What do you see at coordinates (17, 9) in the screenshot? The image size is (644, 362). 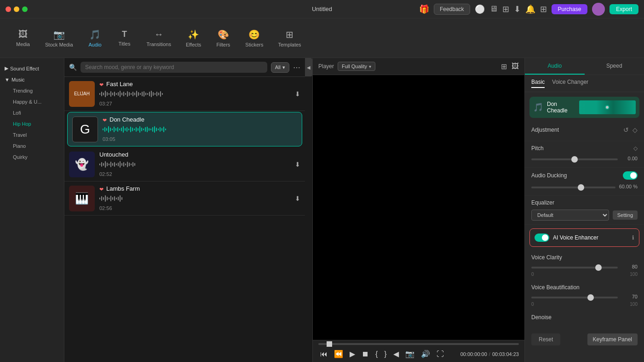 I see `window-controls` at bounding box center [17, 9].